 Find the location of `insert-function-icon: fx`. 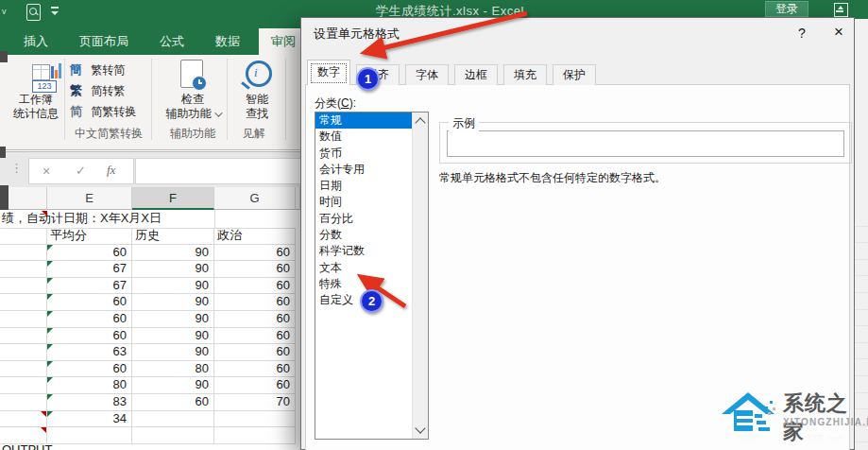

insert-function-icon: fx is located at coordinates (111, 170).